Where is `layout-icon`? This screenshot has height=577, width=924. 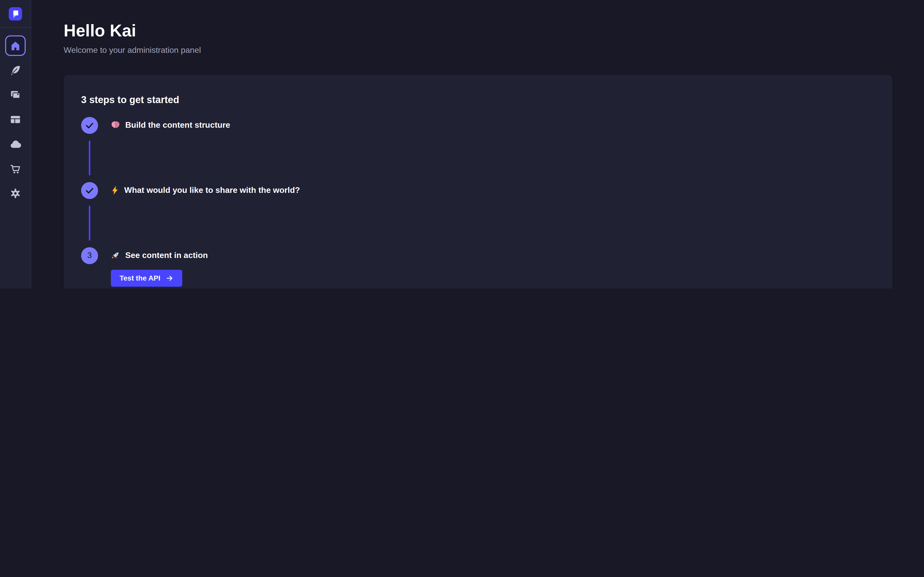 layout-icon is located at coordinates (15, 119).